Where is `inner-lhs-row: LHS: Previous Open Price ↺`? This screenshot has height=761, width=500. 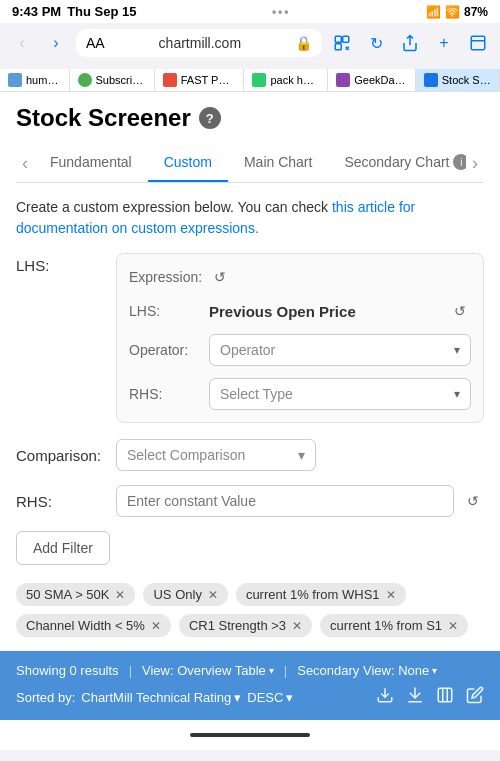
inner-lhs-row: LHS: Previous Open Price ↺ is located at coordinates (300, 311).